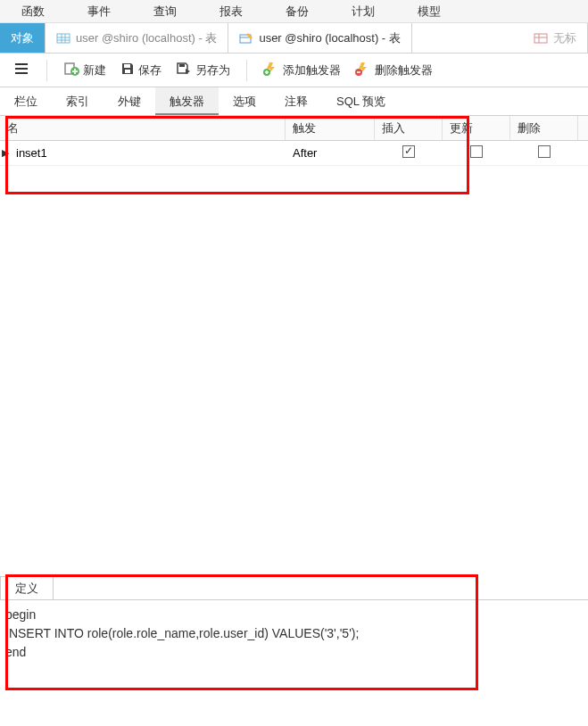 Image resolution: width=588 pixels, height=726 pixels. I want to click on subtab-sql-preview: SQL 预览, so click(360, 102).